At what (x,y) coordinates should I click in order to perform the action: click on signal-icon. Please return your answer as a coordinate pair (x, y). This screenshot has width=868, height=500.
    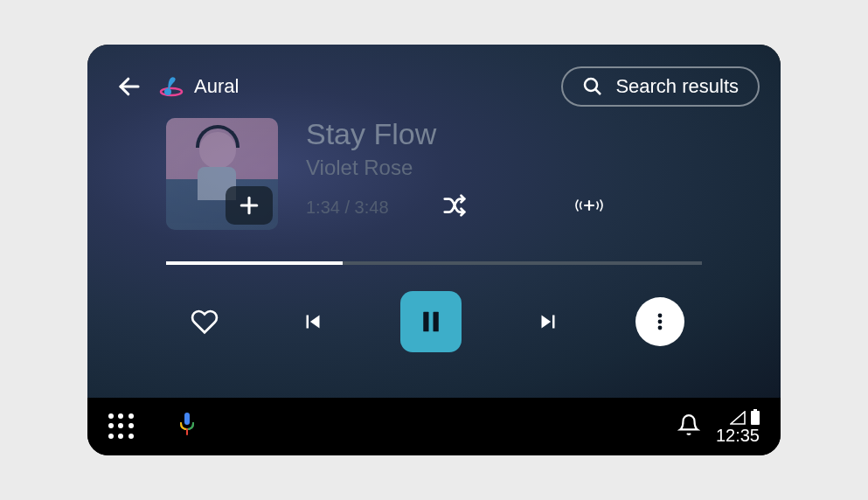
    Looking at the image, I should click on (738, 418).